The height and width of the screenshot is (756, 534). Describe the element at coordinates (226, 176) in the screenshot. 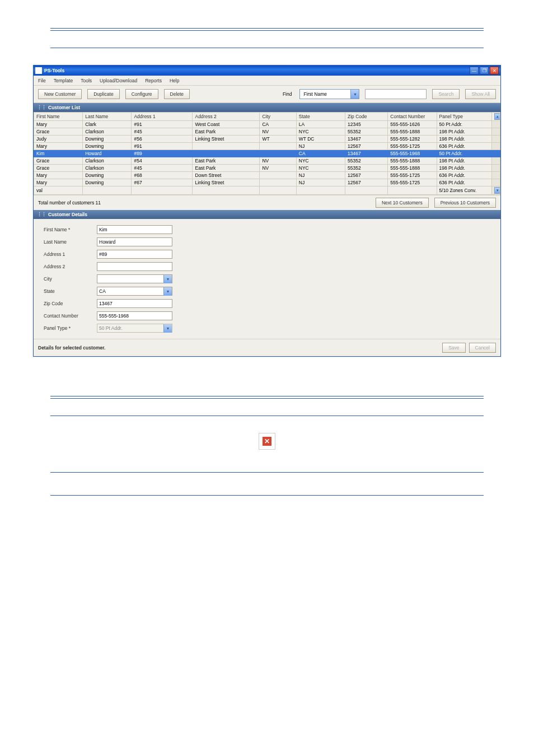

I see `table-cell: Down Street` at that location.